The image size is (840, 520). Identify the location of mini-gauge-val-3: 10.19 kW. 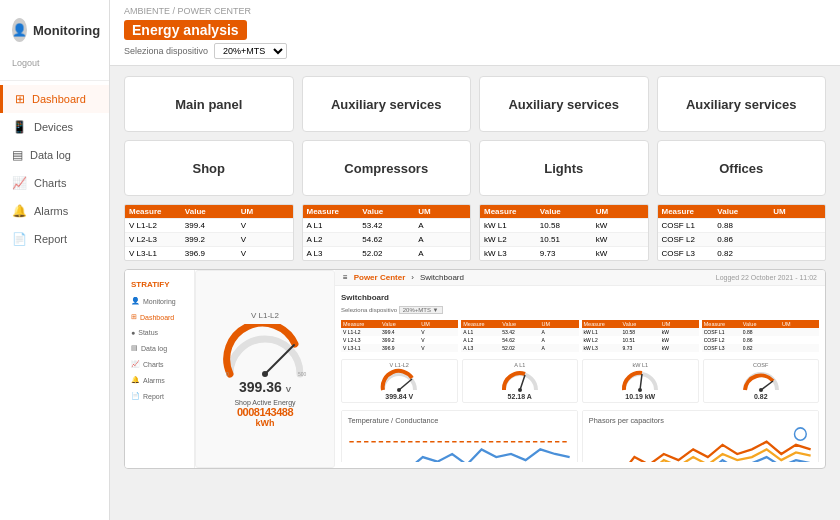
(640, 396).